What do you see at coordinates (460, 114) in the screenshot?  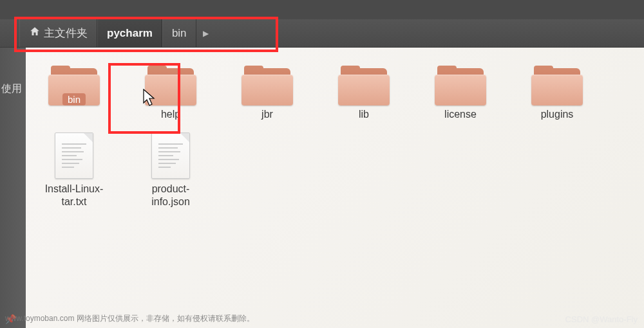 I see `item-label: license` at bounding box center [460, 114].